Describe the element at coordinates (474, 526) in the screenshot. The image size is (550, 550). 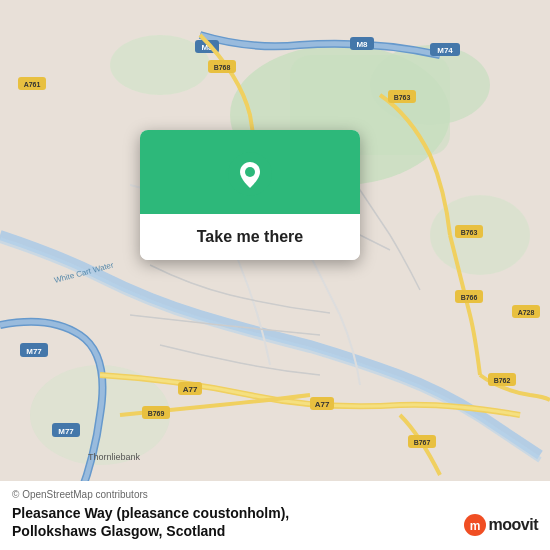
I see `svg-text: m` at that location.